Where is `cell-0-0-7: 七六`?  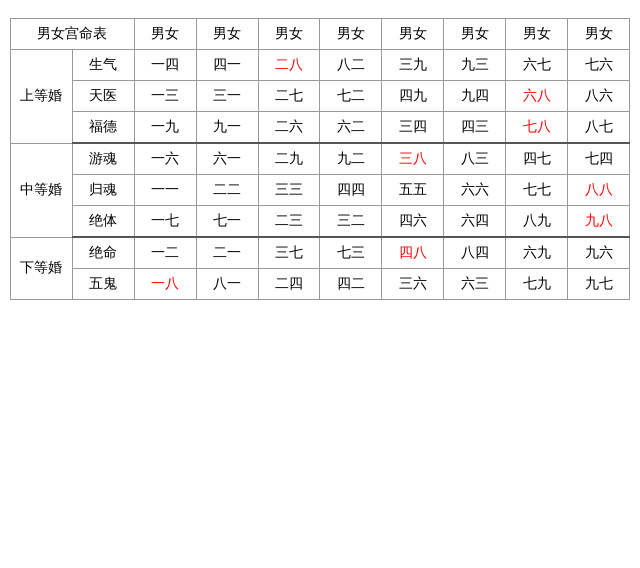
cell-0-0-7: 七六 is located at coordinates (599, 66).